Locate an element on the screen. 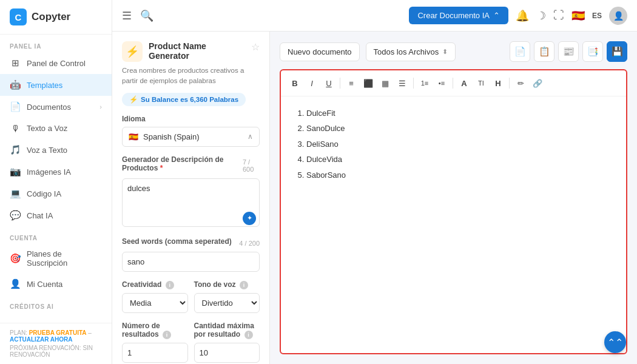 This screenshot has height=364, width=637. template-icon: ⚡ is located at coordinates (132, 52).